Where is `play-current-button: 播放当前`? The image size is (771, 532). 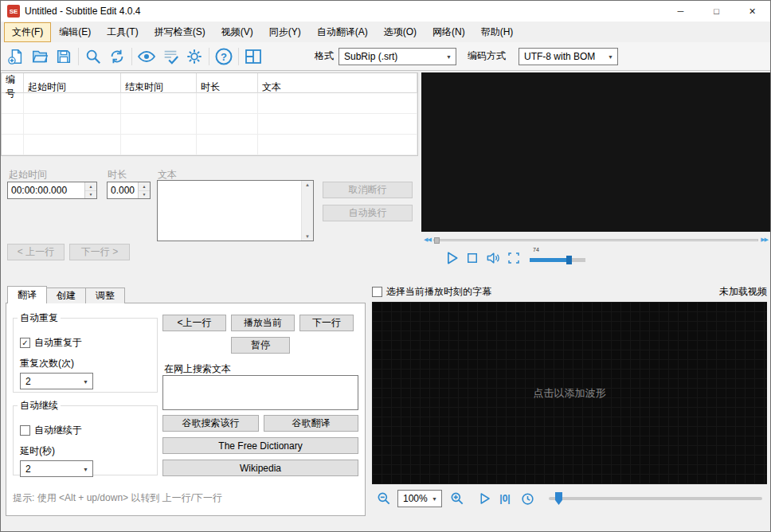
play-current-button: 播放当前 is located at coordinates (263, 323).